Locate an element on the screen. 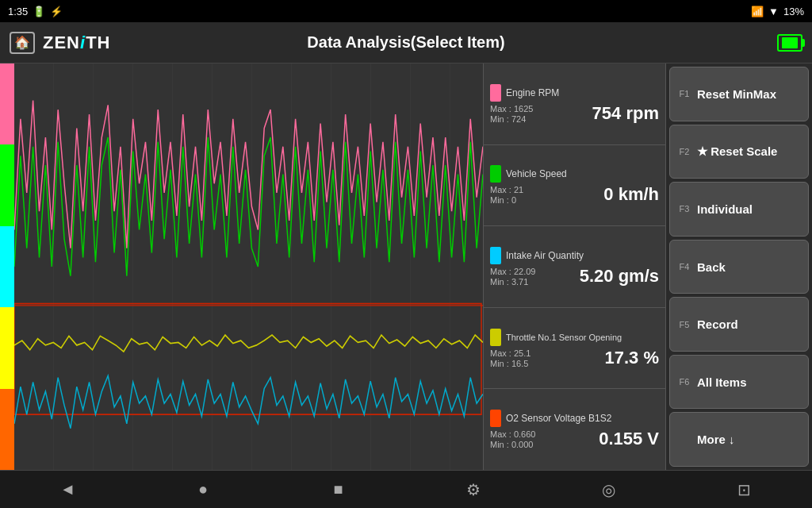 The width and height of the screenshot is (812, 508). nav-home-button: ● is located at coordinates (203, 490).